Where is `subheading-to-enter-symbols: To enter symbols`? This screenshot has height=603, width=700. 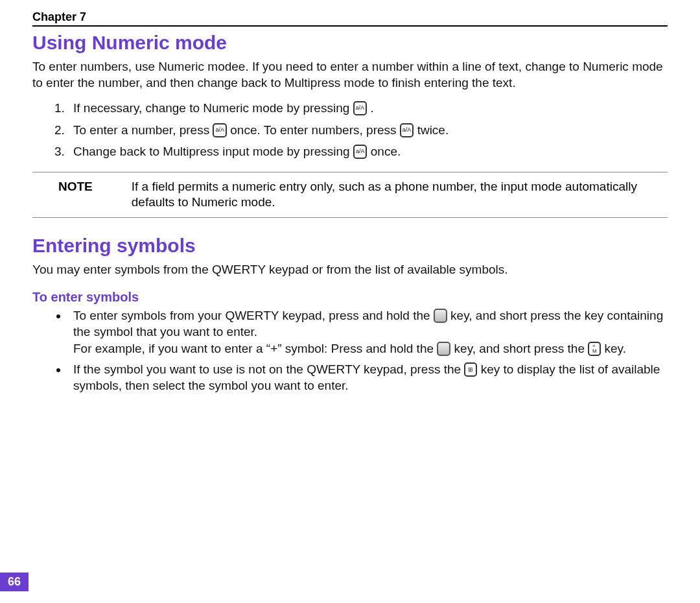 subheading-to-enter-symbols: To enter symbols is located at coordinates (350, 297).